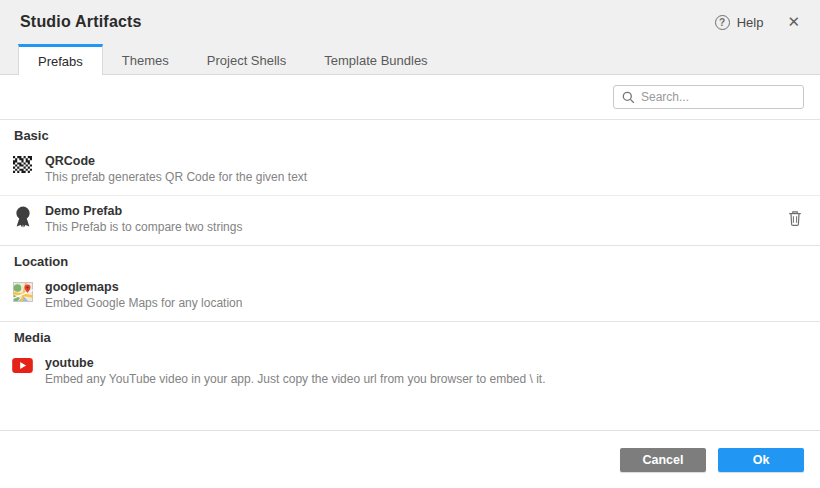 The image size is (820, 488). Describe the element at coordinates (795, 218) in the screenshot. I see `trash-icon` at that location.